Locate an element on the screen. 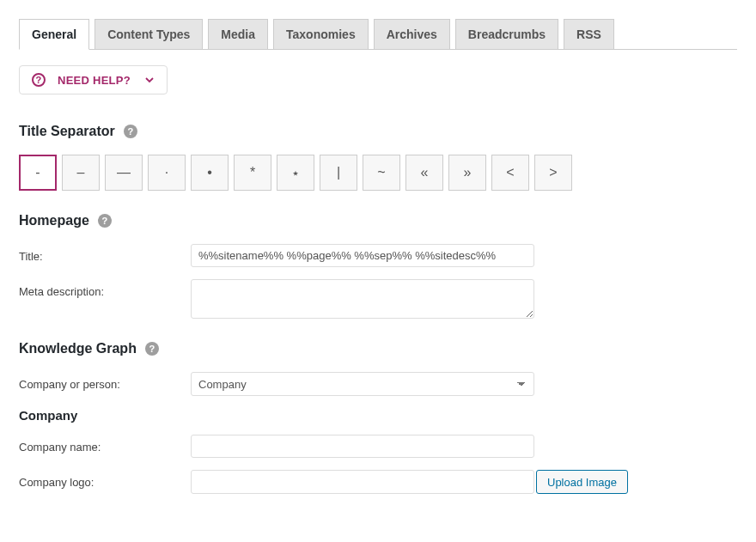 Image resolution: width=756 pixels, height=542 pixels. company-subheading: Company is located at coordinates (378, 416).